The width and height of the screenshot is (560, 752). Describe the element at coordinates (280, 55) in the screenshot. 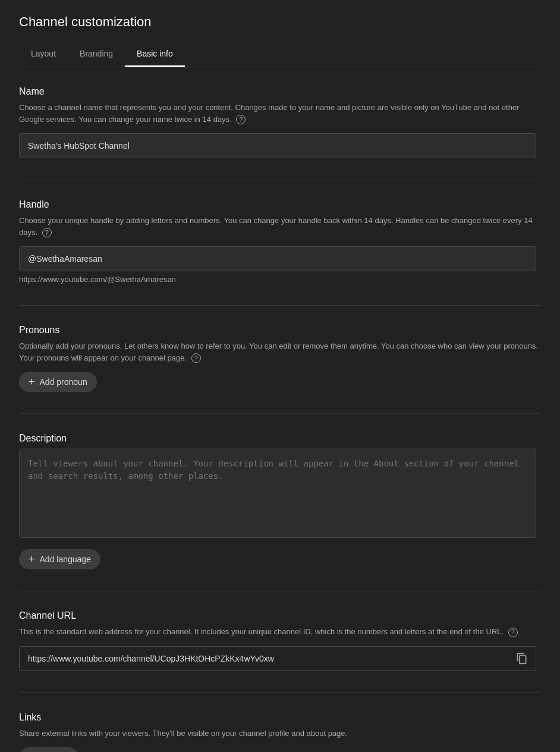

I see `tabs-bar: Layout Branding Basic info` at that location.